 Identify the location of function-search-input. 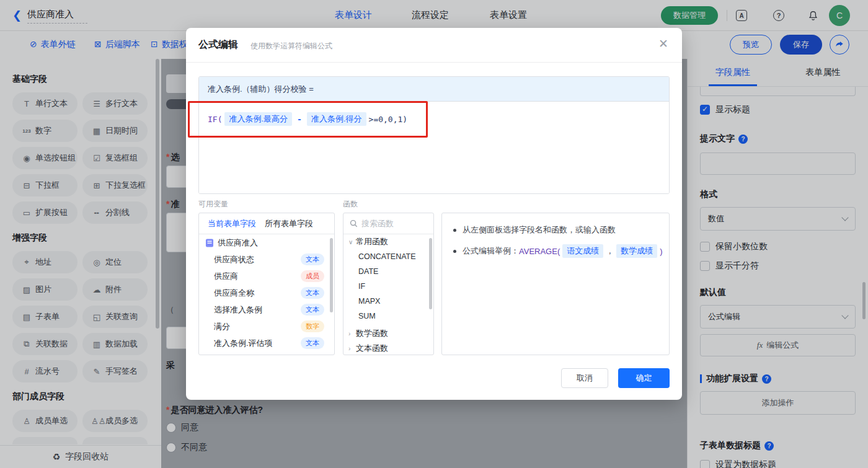
(392, 223).